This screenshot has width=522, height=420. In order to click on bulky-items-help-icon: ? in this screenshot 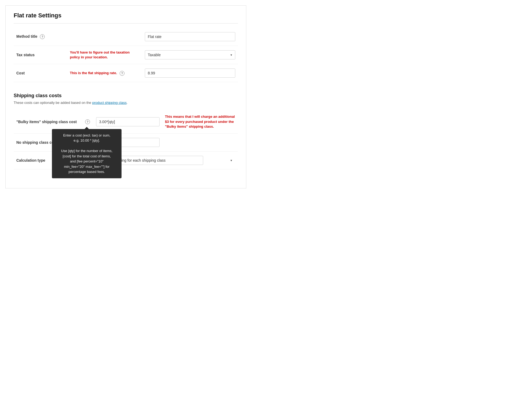, I will do `click(88, 122)`.